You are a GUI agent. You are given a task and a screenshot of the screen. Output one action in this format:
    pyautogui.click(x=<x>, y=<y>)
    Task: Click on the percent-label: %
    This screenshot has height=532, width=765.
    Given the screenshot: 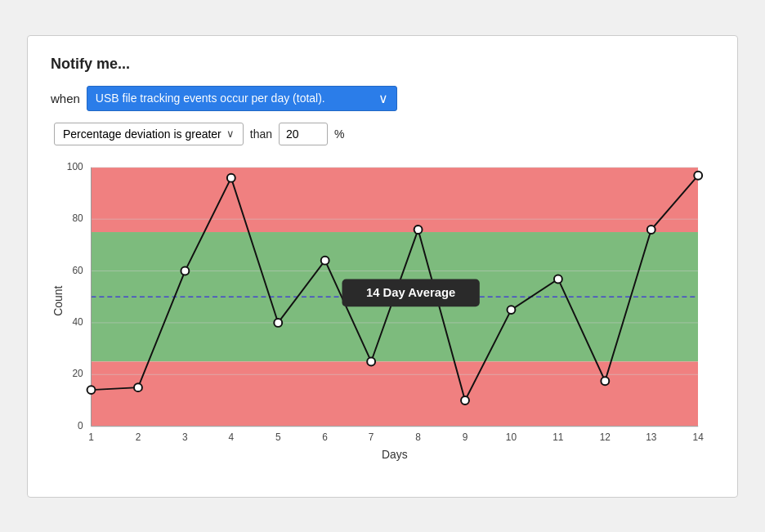 What is the action you would take?
    pyautogui.click(x=339, y=134)
    